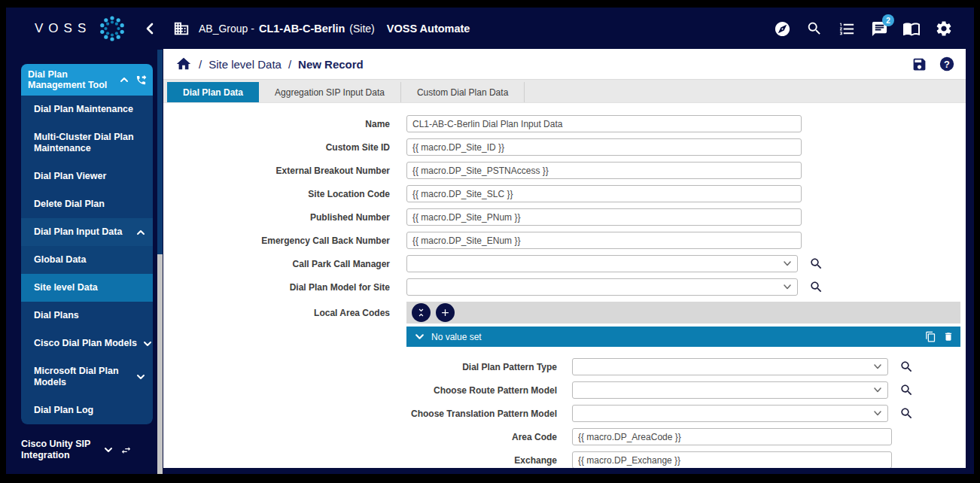 This screenshot has width=980, height=483. I want to click on add-entry-button, so click(446, 313).